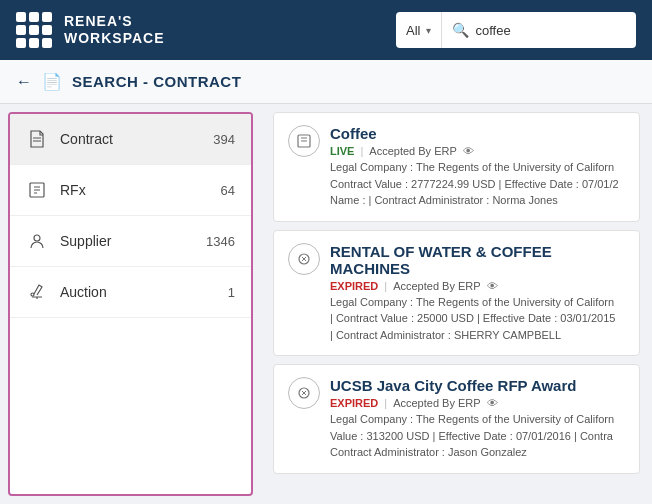 The width and height of the screenshot is (652, 504). I want to click on brand-name: RENEA'S WORKSPACE, so click(114, 30).